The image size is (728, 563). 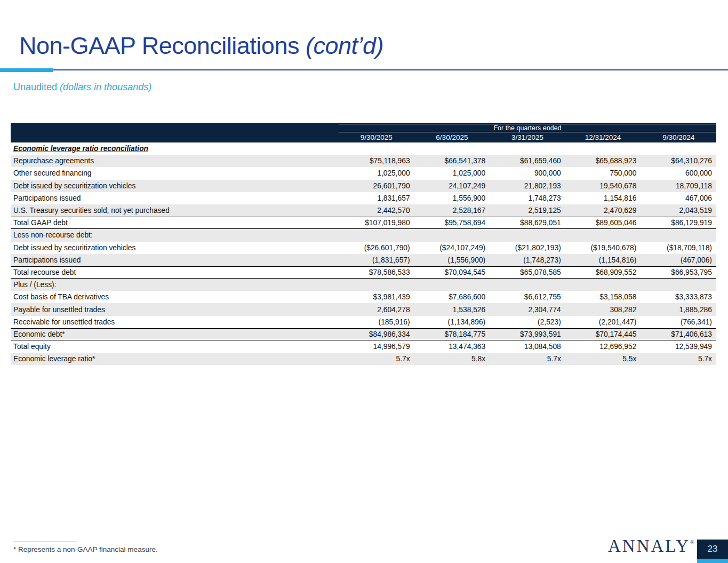 What do you see at coordinates (364, 334) in the screenshot?
I see `table-row: Economic debt*$84,986,334$78,184,775$73,…` at bounding box center [364, 334].